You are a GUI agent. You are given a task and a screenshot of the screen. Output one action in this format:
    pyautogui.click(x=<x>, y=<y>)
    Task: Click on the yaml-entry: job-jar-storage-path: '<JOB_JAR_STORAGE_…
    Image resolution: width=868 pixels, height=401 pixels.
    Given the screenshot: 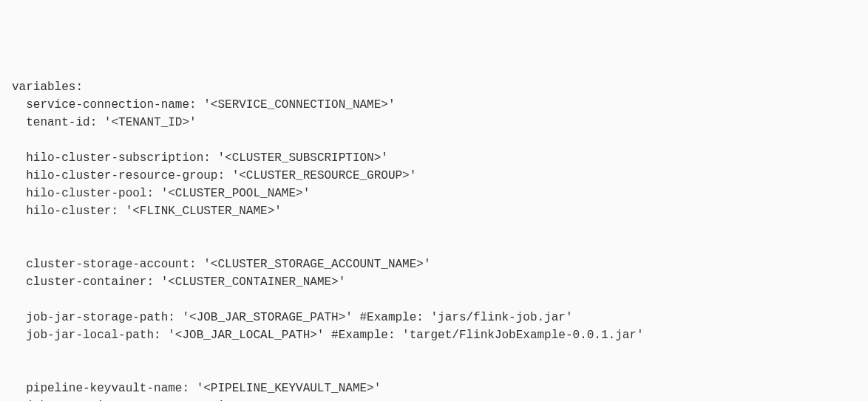 What is the action you would take?
    pyautogui.click(x=434, y=318)
    